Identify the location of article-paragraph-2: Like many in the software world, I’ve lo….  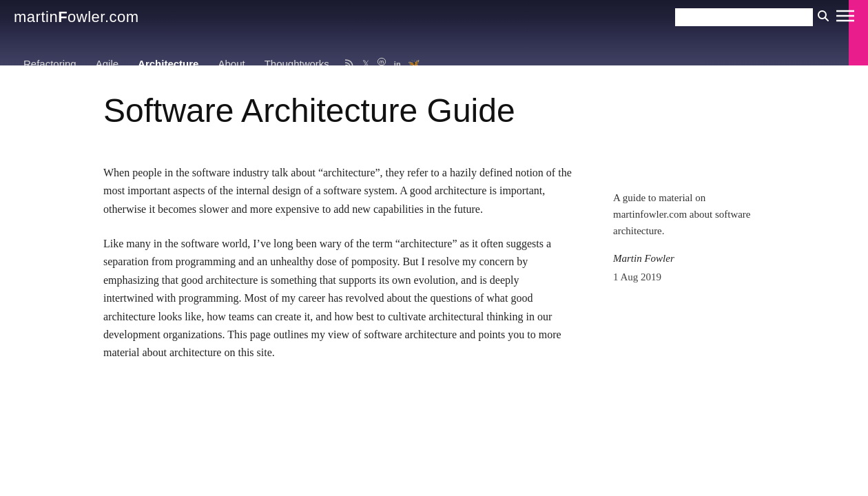
(338, 299).